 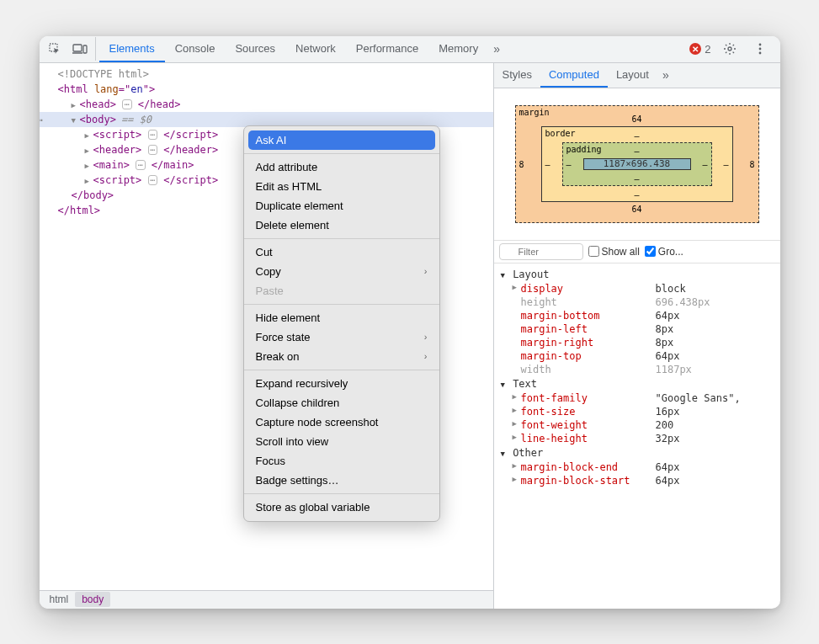 What do you see at coordinates (637, 274) in the screenshot?
I see `prop-group-layout: Layout` at bounding box center [637, 274].